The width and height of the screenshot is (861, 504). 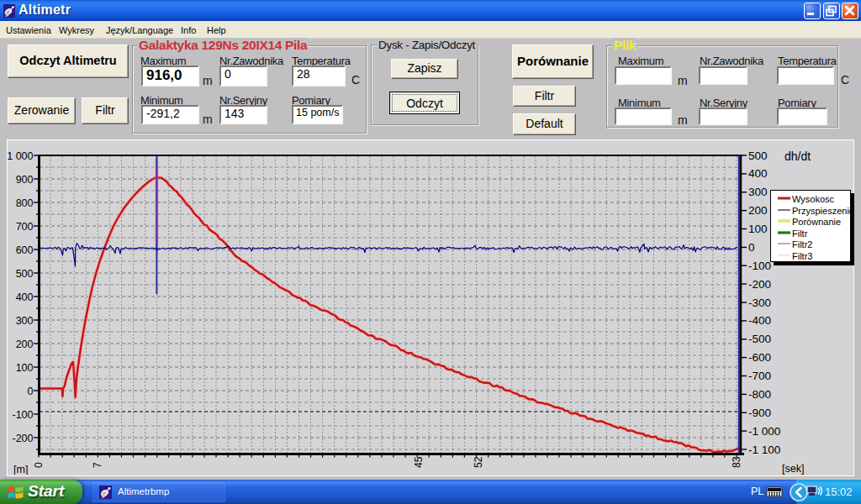 I want to click on svg-text: -1 000, so click(x=764, y=432).